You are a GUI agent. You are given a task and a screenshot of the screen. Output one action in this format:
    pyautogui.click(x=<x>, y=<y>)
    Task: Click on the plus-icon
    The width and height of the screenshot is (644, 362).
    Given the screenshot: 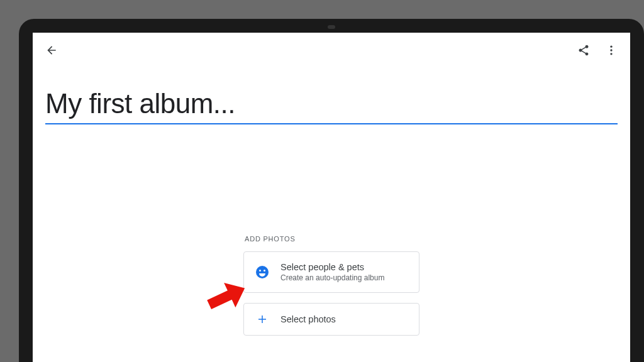 What is the action you would take?
    pyautogui.click(x=262, y=319)
    